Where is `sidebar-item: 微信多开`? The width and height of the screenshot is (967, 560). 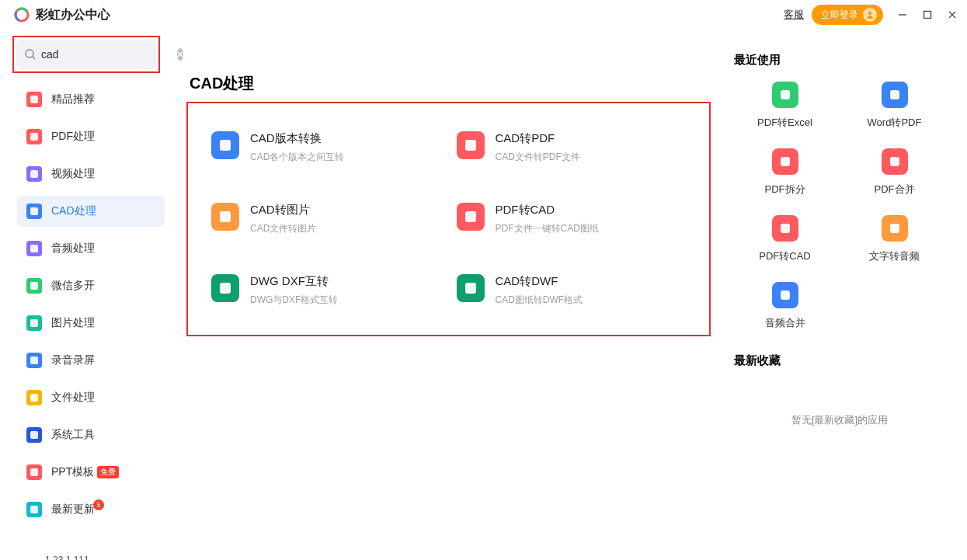 sidebar-item: 微信多开 is located at coordinates (91, 286).